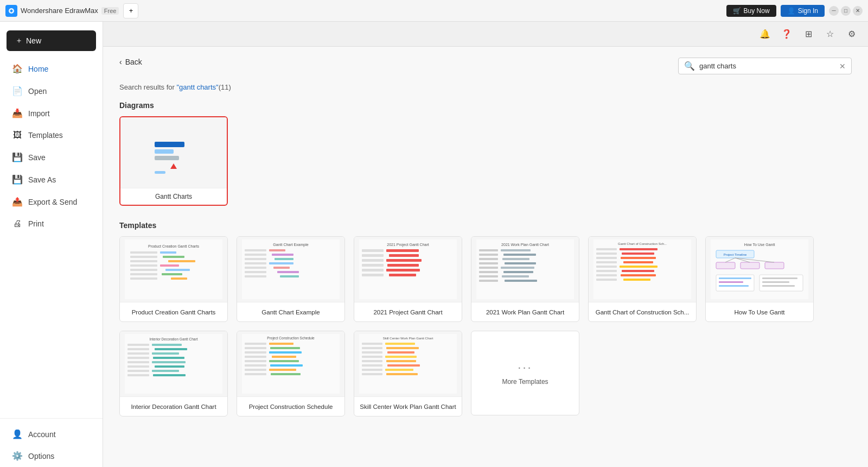 This screenshot has height=467, width=868. I want to click on gantt-chart-label: Gantt Charts, so click(174, 197).